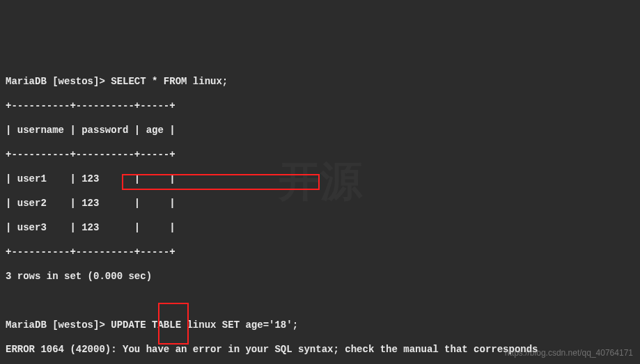  What do you see at coordinates (320, 131) in the screenshot?
I see `table1-header: | username | password | age |` at bounding box center [320, 131].